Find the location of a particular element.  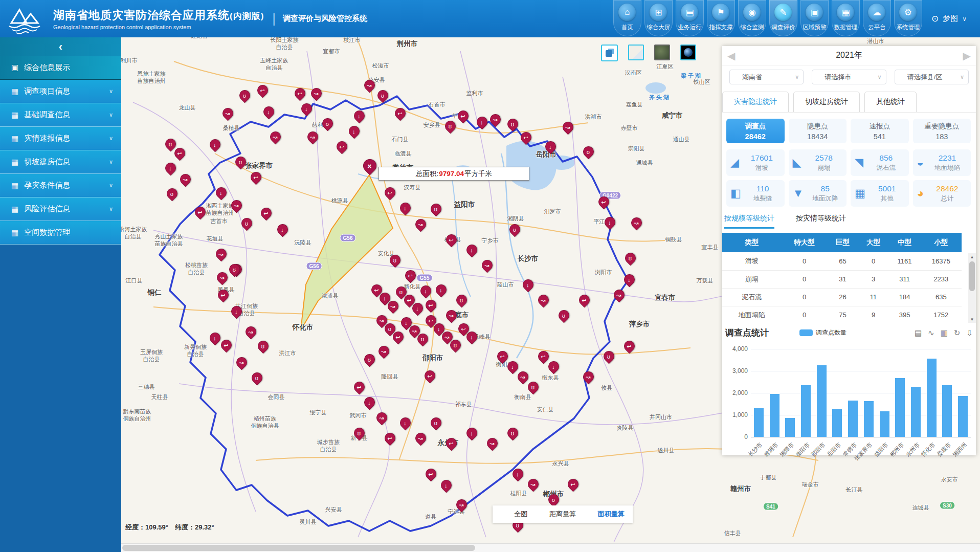

sidebar-menu-item: ▦ 基础调查信息 ∨ is located at coordinates (60, 115).